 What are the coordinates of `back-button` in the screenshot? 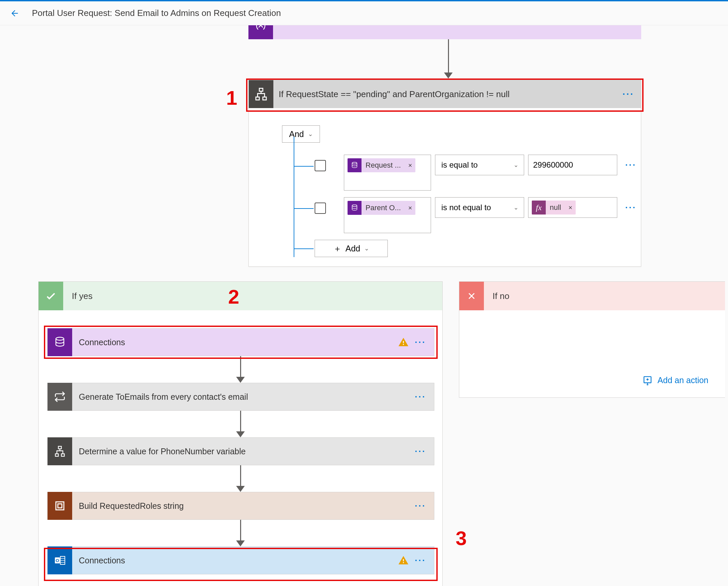 It's located at (15, 14).